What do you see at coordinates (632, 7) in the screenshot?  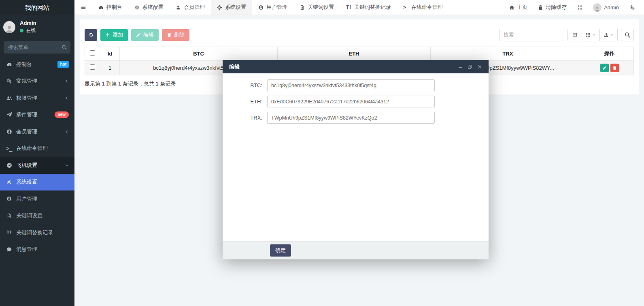 I see `settings-menu` at bounding box center [632, 7].